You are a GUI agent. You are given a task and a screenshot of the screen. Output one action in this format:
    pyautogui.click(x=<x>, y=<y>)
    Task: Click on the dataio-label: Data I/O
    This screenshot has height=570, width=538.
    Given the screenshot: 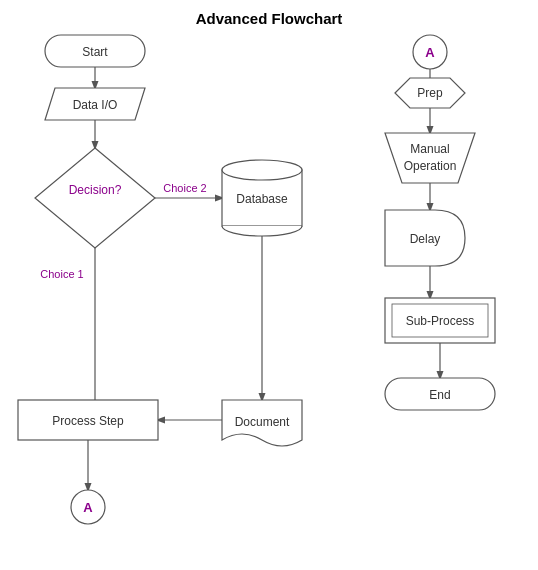 What is the action you would take?
    pyautogui.click(x=96, y=105)
    